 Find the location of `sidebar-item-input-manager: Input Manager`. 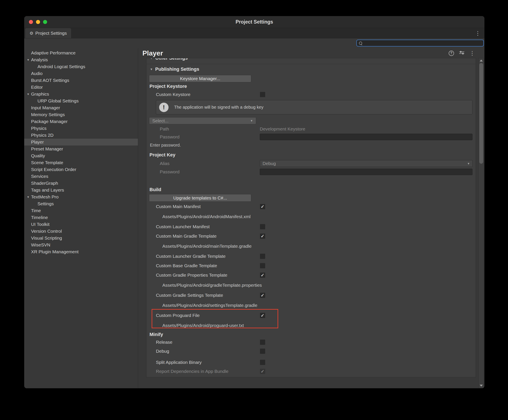

sidebar-item-input-manager: Input Manager is located at coordinates (81, 108).